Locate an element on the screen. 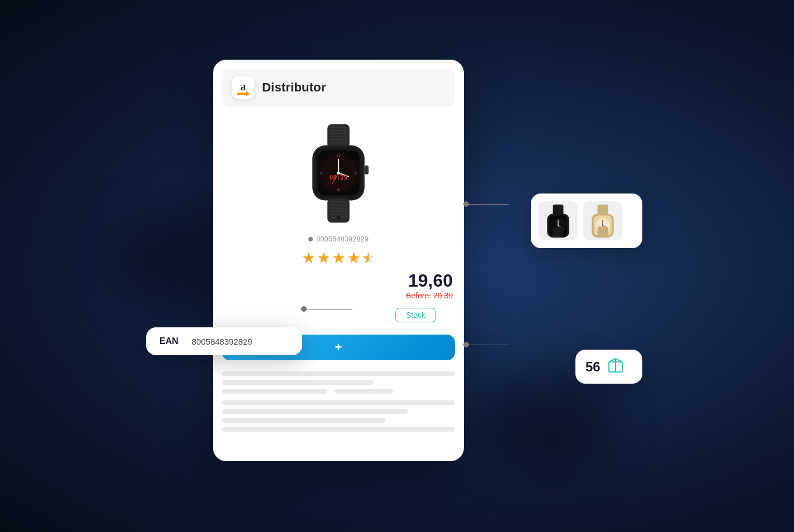 The height and width of the screenshot is (532, 794). amazon-arrow-icon is located at coordinates (243, 94).